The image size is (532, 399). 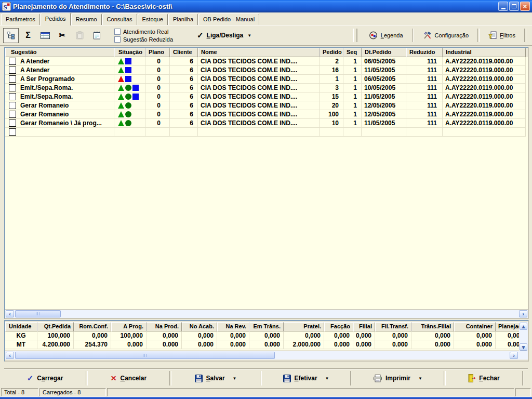 I want to click on minimize-button, so click(x=503, y=6).